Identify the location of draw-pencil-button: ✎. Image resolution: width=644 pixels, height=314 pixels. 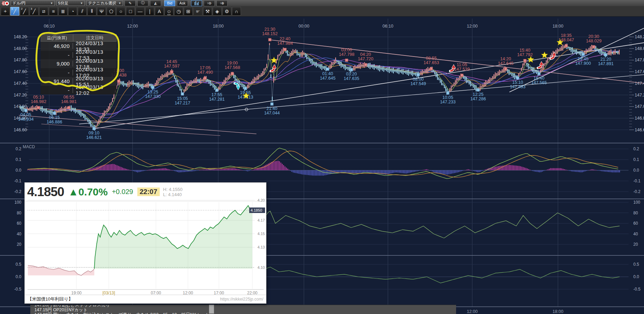
(130, 3).